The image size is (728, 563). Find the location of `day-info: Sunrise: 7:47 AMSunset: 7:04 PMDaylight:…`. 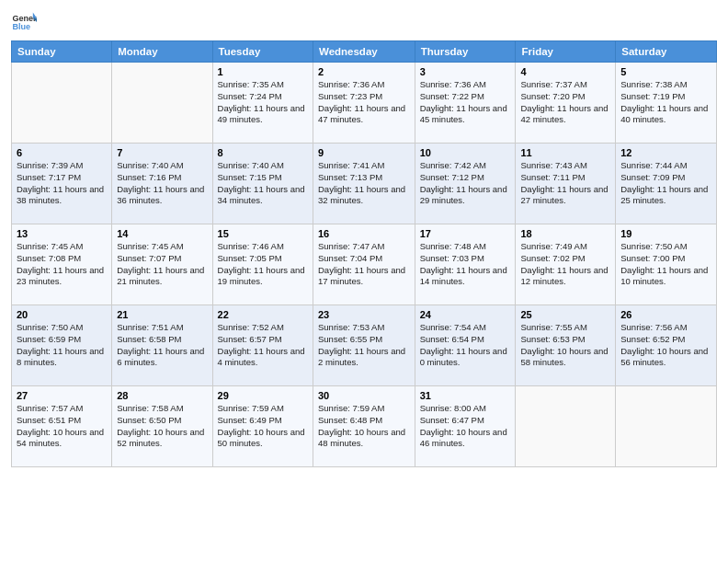

day-info: Sunrise: 7:47 AMSunset: 7:04 PMDaylight:… is located at coordinates (364, 265).